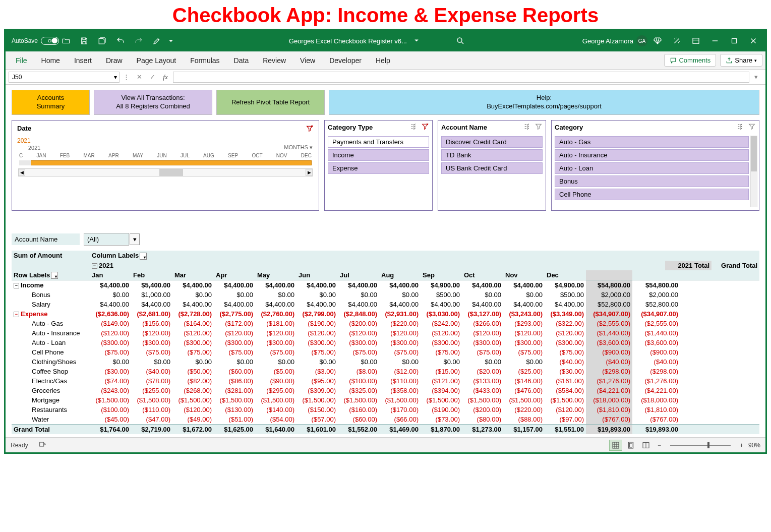  What do you see at coordinates (754, 445) in the screenshot?
I see `zoom-level: 90%` at bounding box center [754, 445].